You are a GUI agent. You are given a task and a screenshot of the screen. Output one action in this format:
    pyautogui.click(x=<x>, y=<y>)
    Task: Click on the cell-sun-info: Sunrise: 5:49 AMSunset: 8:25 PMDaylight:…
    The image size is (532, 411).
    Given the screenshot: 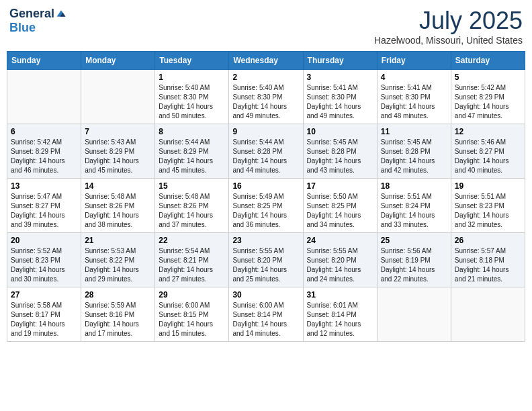 What is the action you would take?
    pyautogui.click(x=266, y=211)
    